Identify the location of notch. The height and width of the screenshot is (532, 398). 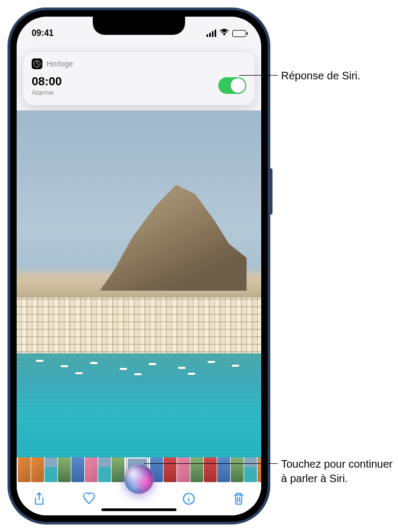
(139, 26).